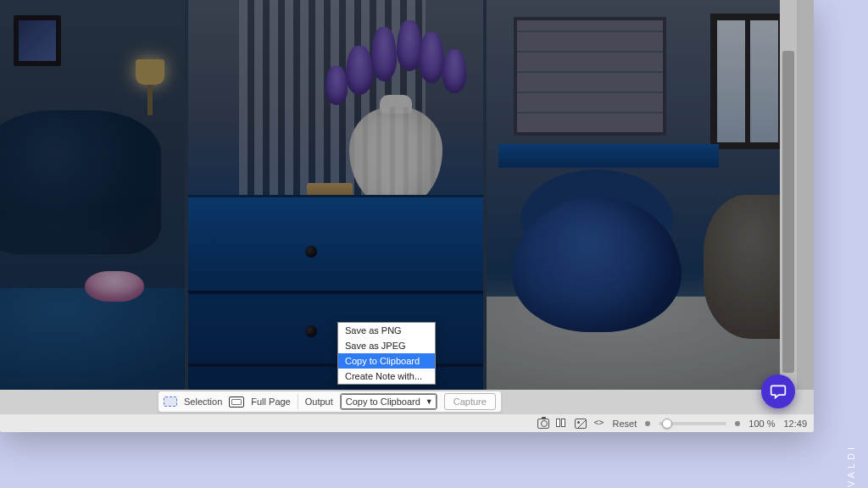 The height and width of the screenshot is (488, 868). What do you see at coordinates (387, 361) in the screenshot?
I see `output-menu-item: Copy to Clipboard` at bounding box center [387, 361].